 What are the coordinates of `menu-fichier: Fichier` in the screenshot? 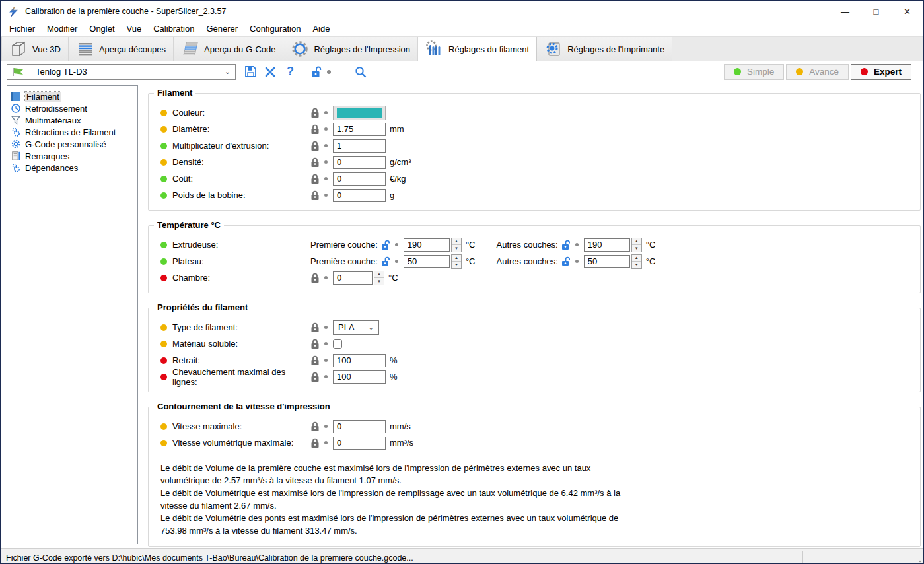 It's located at (22, 29).